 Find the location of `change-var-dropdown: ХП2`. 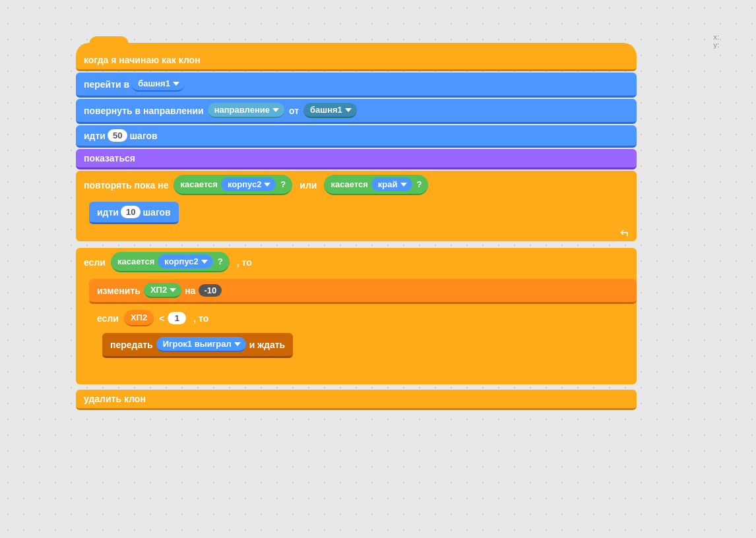

change-var-dropdown: ХП2 is located at coordinates (162, 290).